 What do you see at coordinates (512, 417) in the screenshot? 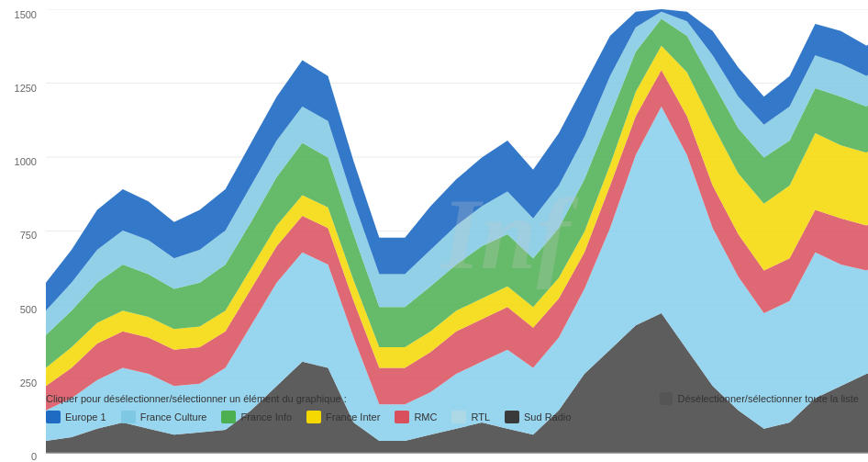
I see `sud-radio-swatch` at bounding box center [512, 417].